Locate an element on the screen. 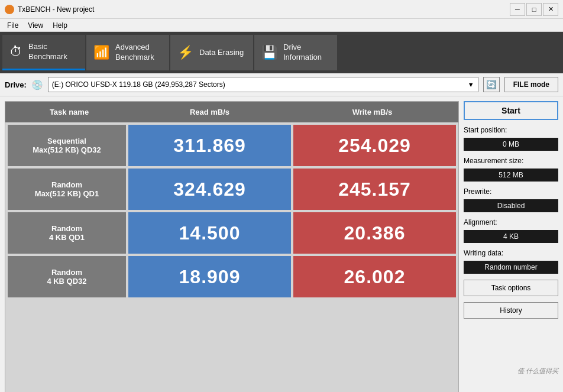  header-read: Read mB/s is located at coordinates (209, 112).